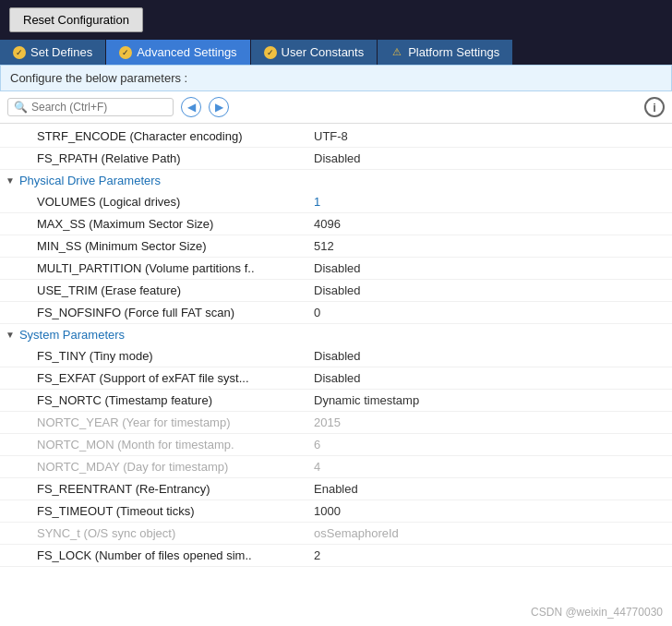 The width and height of the screenshot is (672, 626). I want to click on param-name: USE_TRIM (Erase feature), so click(175, 290).